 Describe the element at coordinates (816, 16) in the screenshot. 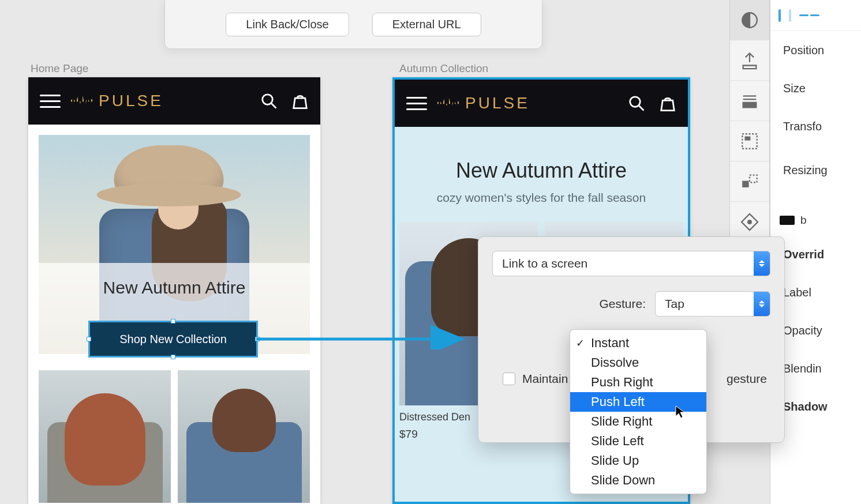

I see `align-tools` at that location.